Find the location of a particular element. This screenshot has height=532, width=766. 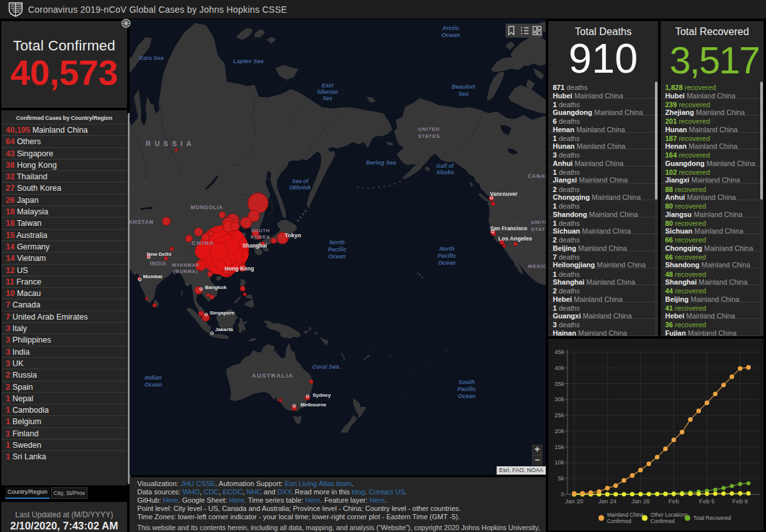

svg-text: Arctic is located at coordinates (451, 28).